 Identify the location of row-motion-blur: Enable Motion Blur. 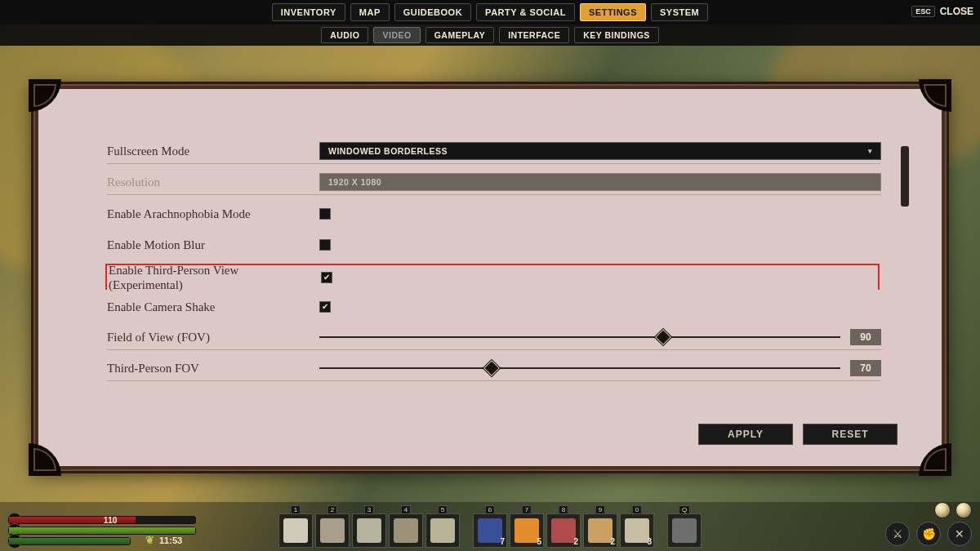
(494, 246).